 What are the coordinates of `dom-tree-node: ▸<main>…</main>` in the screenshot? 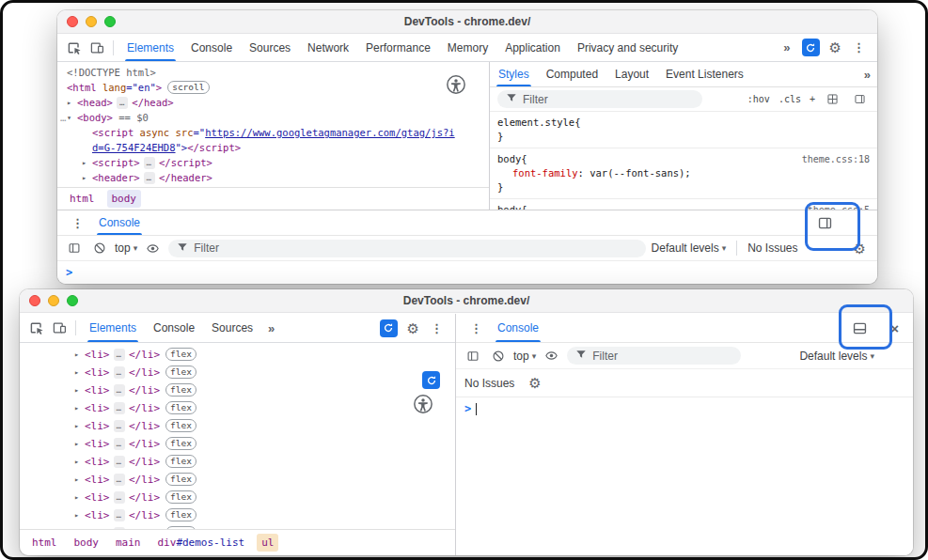 It's located at (273, 186).